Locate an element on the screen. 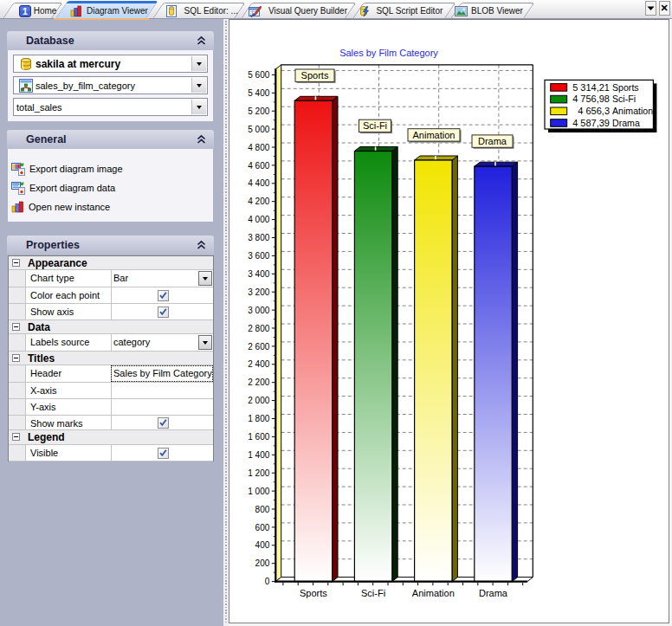  svg-text: 5 600 is located at coordinates (258, 74).